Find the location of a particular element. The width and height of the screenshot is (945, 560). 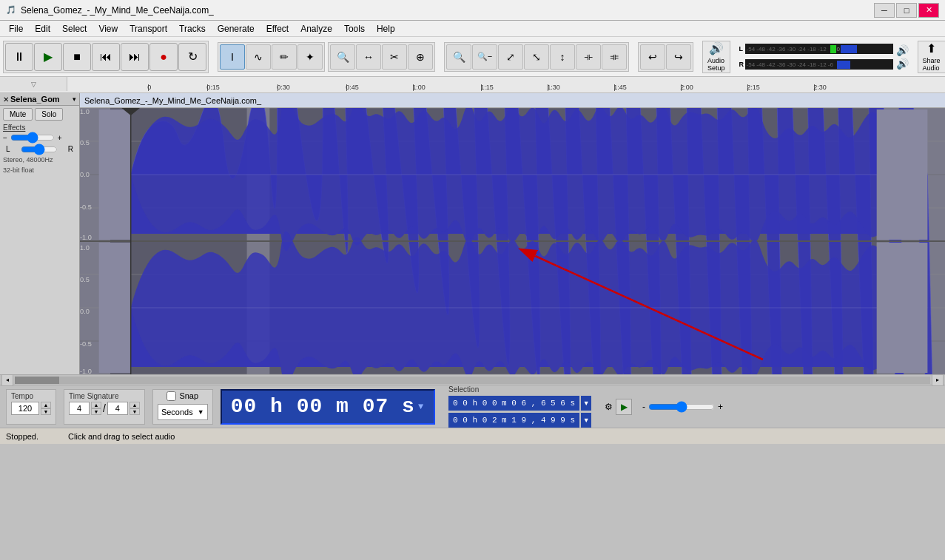

track-collapse-button: ▾ is located at coordinates (74, 99).